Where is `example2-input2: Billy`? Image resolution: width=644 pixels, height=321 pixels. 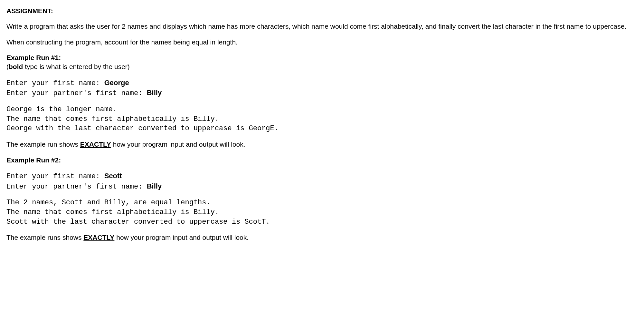 example2-input2: Billy is located at coordinates (154, 186).